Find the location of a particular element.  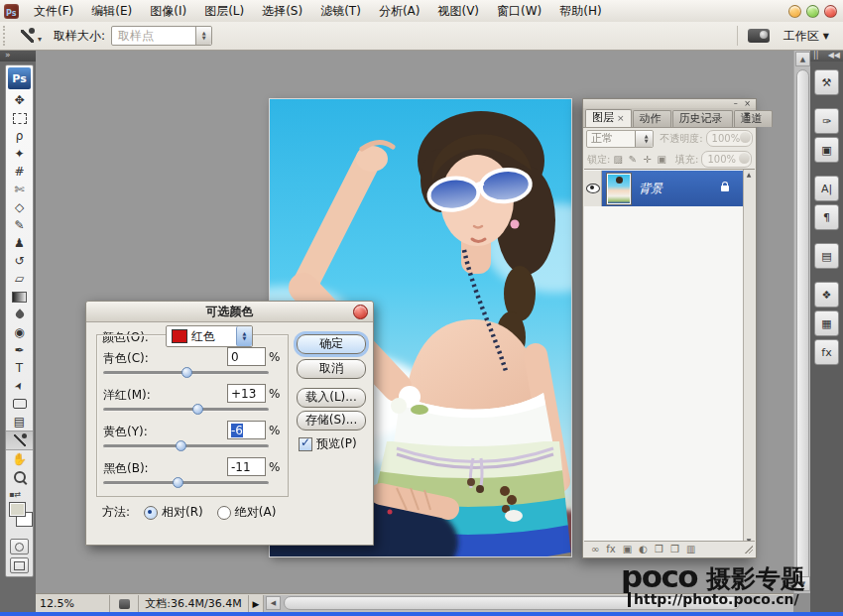

slider-value-field: 0 is located at coordinates (246, 357).